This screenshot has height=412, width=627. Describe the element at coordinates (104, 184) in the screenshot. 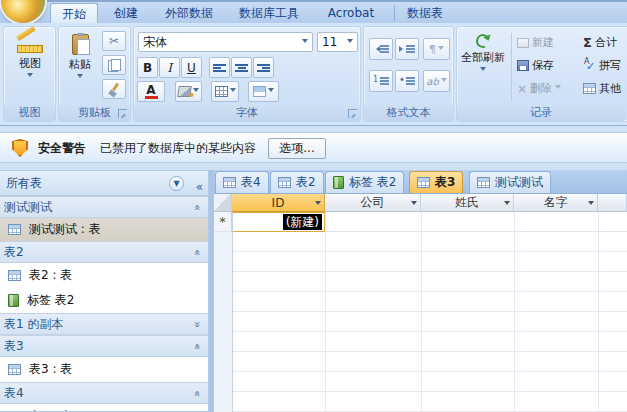

I see `navigation-pane-header: 所有表 ▼ «` at that location.